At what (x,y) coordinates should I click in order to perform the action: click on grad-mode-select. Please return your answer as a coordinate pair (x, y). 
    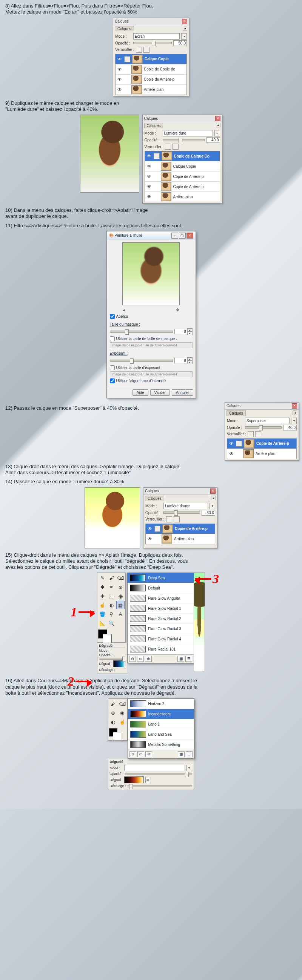
    Looking at the image, I should click on (155, 768).